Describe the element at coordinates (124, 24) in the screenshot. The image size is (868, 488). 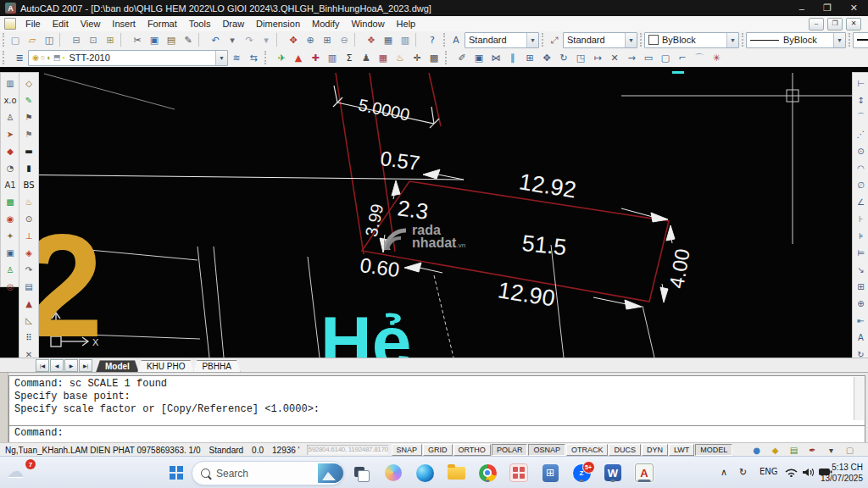
I see `menu-item: Insert` at that location.